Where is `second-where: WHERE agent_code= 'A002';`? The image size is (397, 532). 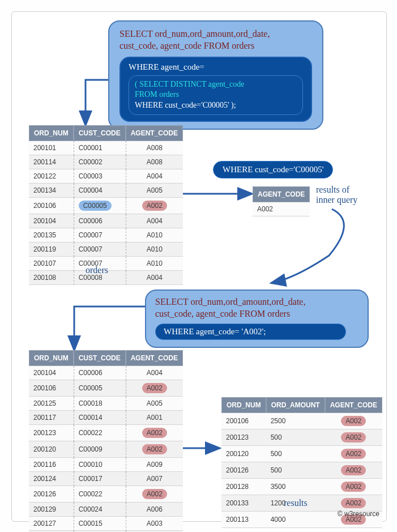 second-where: WHERE agent_code= 'A002'; is located at coordinates (250, 332).